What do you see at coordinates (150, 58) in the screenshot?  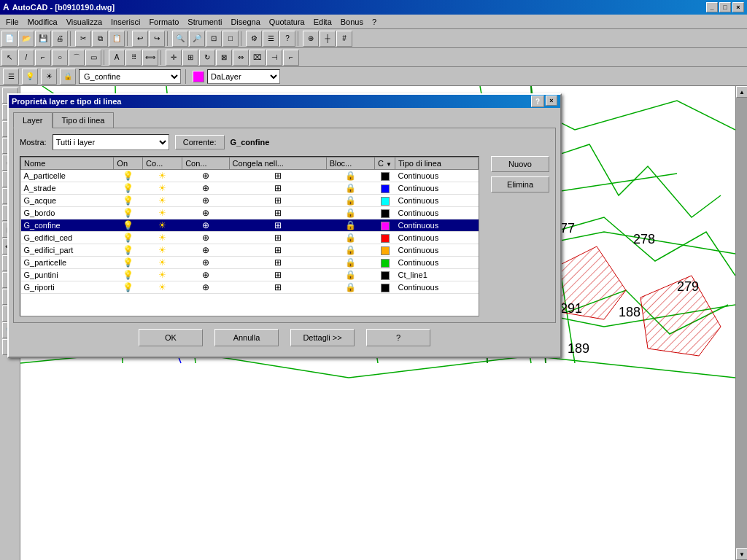 I see `dim-button: ⟺` at bounding box center [150, 58].